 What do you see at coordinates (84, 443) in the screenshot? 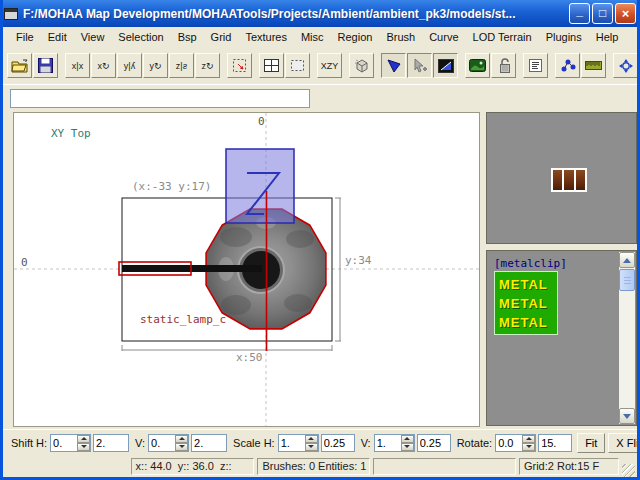
I see `shift-h-spinner` at bounding box center [84, 443].